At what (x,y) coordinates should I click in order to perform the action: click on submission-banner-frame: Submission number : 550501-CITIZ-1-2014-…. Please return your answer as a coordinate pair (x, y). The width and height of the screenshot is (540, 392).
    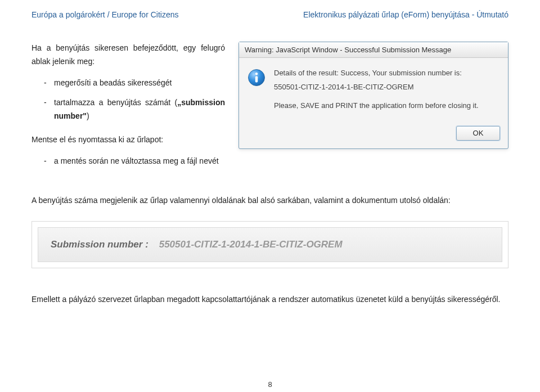
    Looking at the image, I should click on (270, 245).